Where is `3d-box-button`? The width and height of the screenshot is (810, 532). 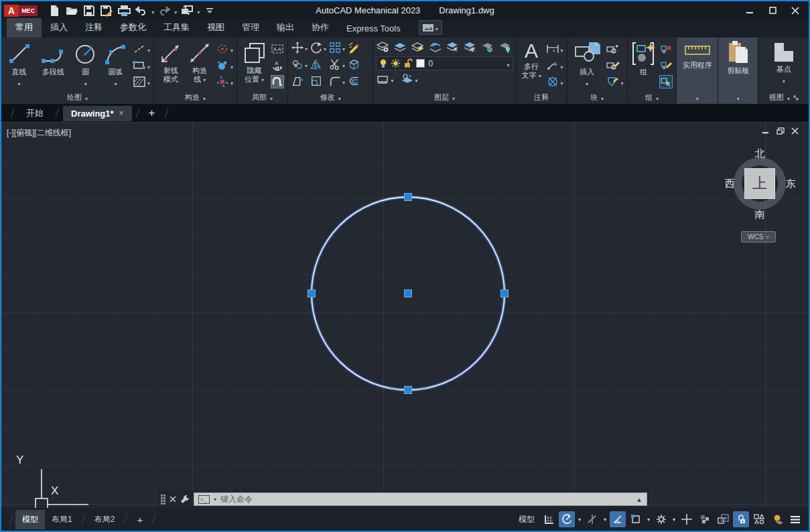 3d-box-button is located at coordinates (354, 64).